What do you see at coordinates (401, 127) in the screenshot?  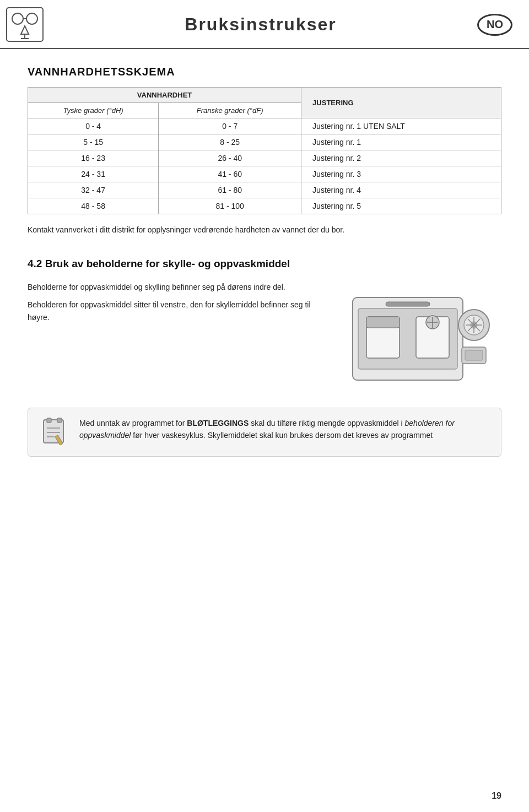 I see `table-cell-col3: Justering nr. 1 UTEN SALT` at bounding box center [401, 127].